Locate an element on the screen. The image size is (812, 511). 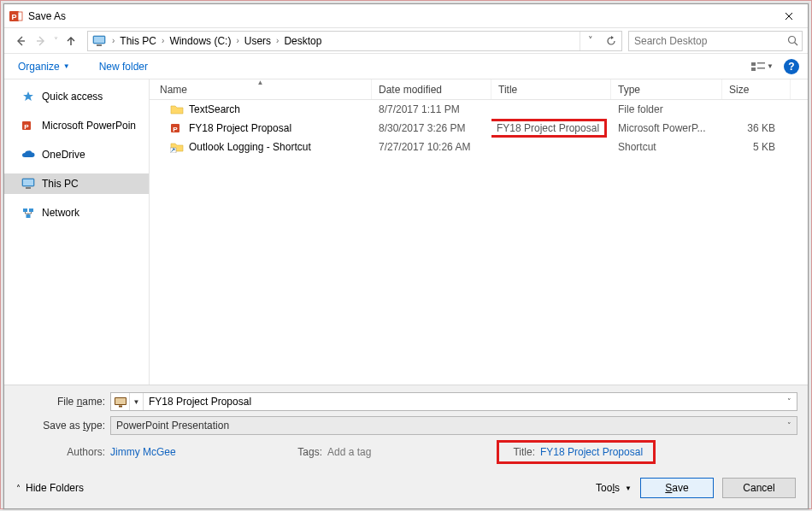
title-label: Title: is located at coordinates (523, 452).